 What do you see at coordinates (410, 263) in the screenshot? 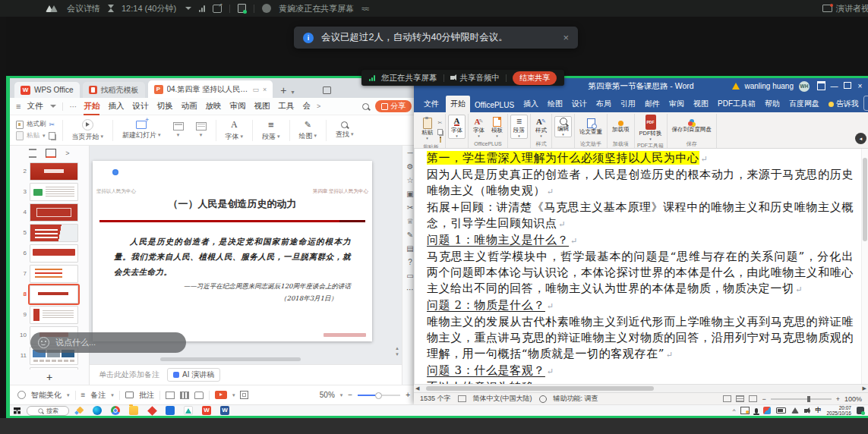
I see `help-icon: ?` at bounding box center [410, 263].